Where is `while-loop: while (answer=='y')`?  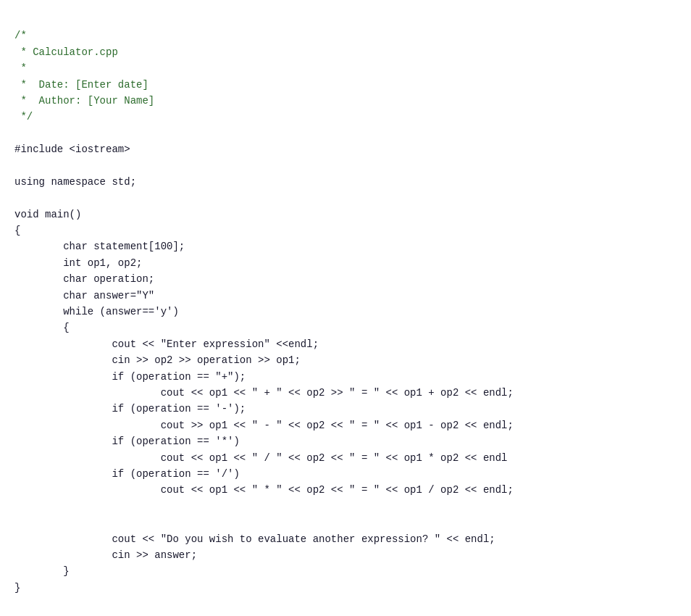 while-loop: while (answer=='y') is located at coordinates (97, 312).